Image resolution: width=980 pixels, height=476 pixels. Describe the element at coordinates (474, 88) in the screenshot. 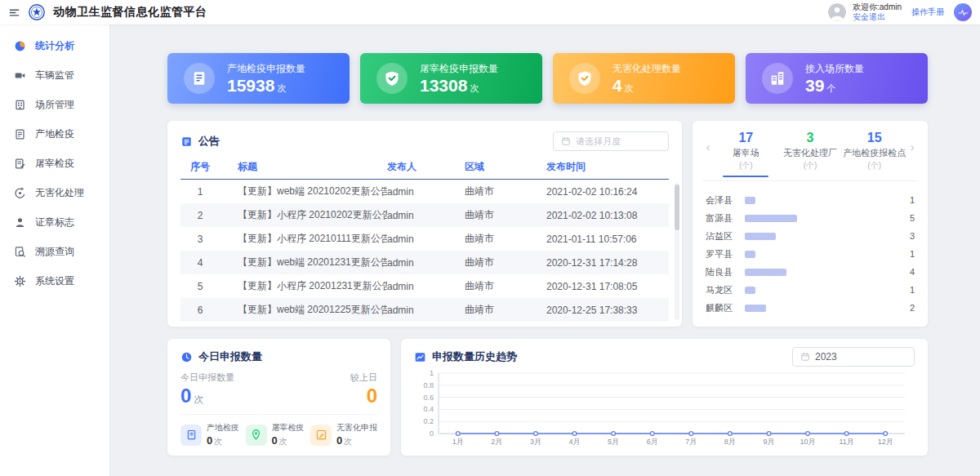

I see `stat-card-unit: 次` at that location.